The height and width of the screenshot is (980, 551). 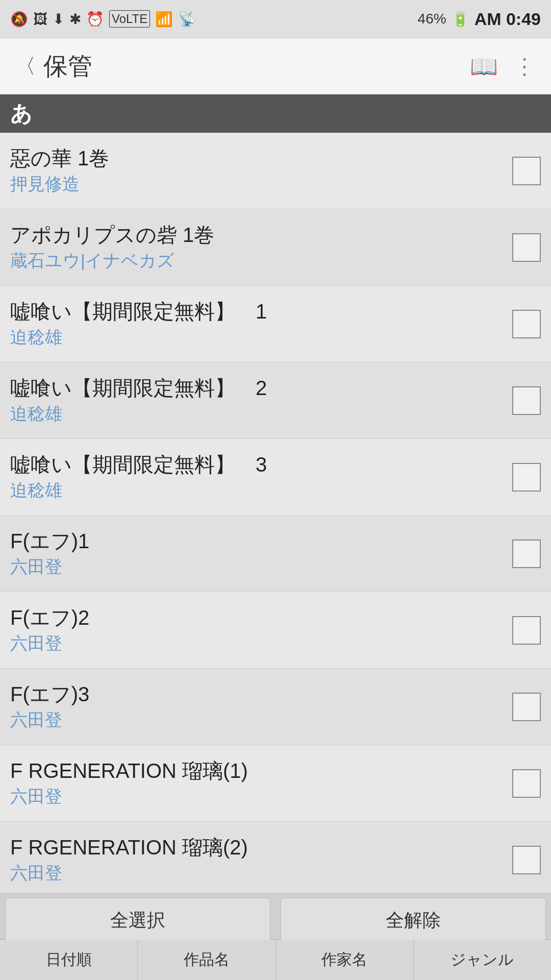 What do you see at coordinates (130, 19) in the screenshot?
I see `volte-icon: VoLTE` at bounding box center [130, 19].